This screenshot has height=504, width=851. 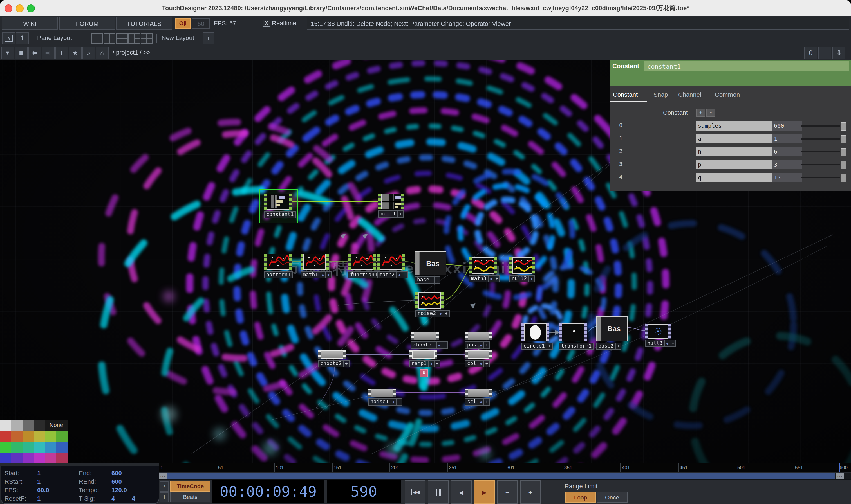 What do you see at coordinates (787, 139) in the screenshot?
I see `param-value-input: 1` at bounding box center [787, 139].